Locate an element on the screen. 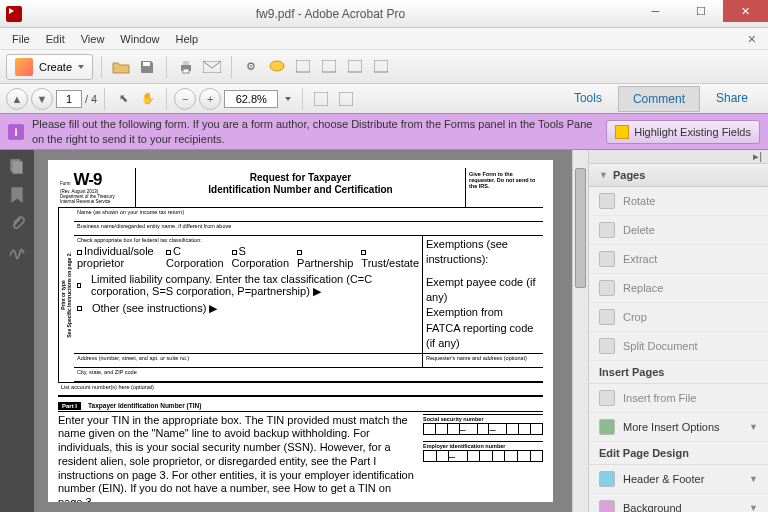 Image resolution: width=768 pixels, height=512 pixels. pages-header: ▼Pages is located at coordinates (678, 176).